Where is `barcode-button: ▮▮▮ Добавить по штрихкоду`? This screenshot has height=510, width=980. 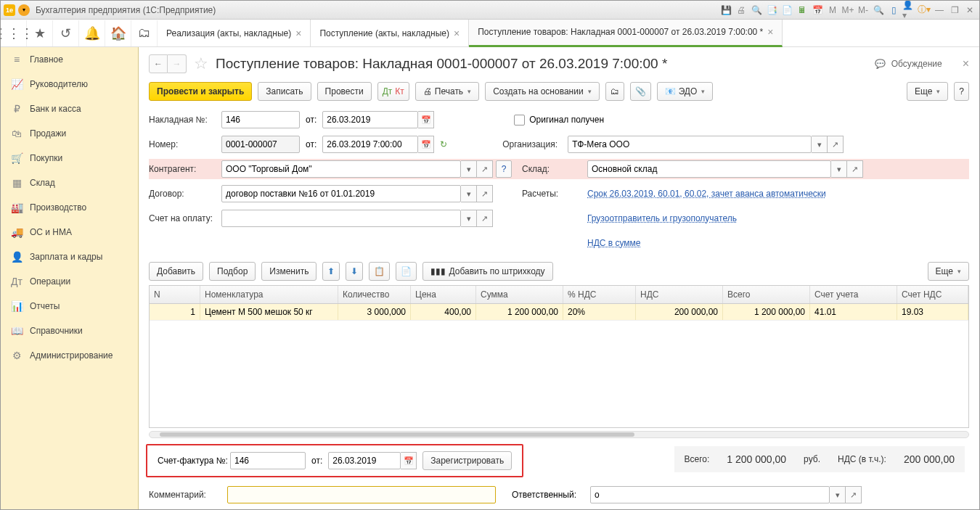 barcode-button: ▮▮▮ Добавить по штрихкоду is located at coordinates (488, 271).